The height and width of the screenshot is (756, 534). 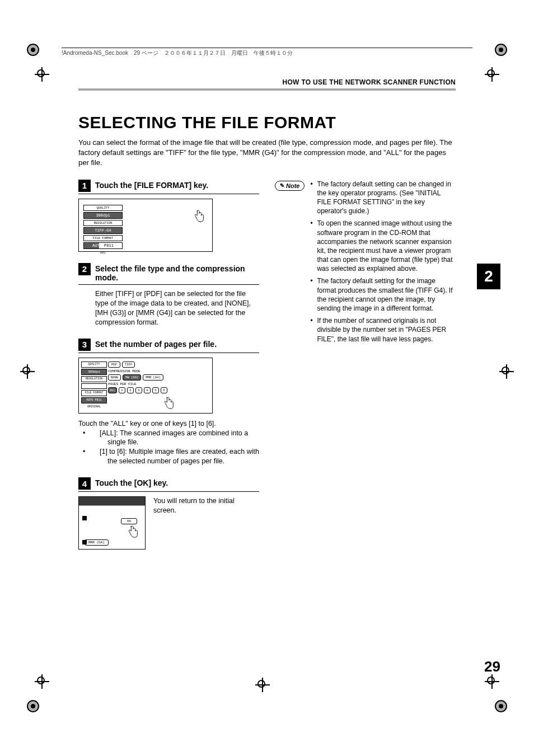 I want to click on panel3-quality: QUALITY, so click(x=94, y=365).